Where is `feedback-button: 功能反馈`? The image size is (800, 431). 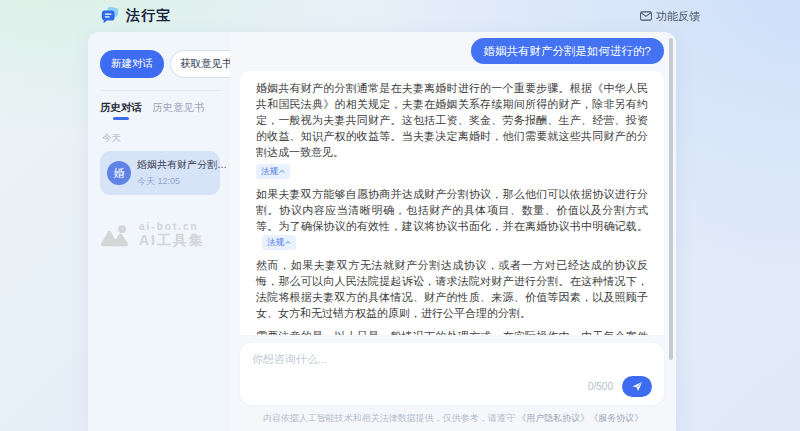
feedback-button: 功能反馈 is located at coordinates (670, 16).